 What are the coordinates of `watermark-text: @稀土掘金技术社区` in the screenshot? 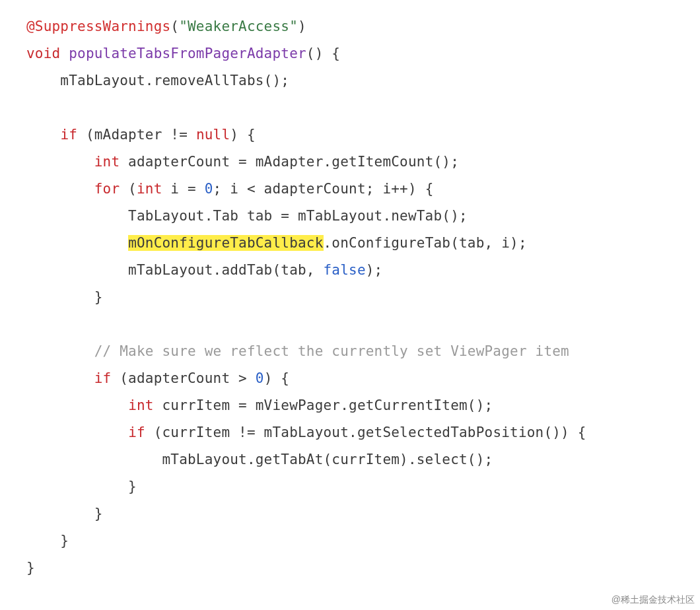 It's located at (653, 600).